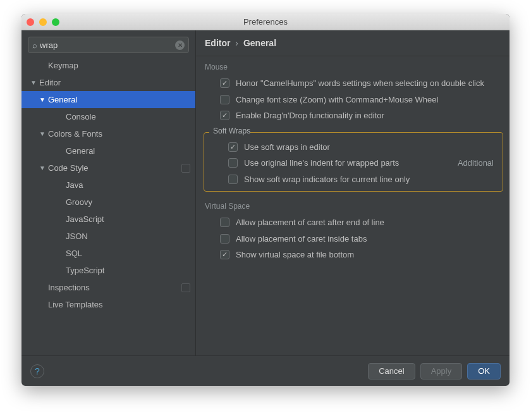 The image size is (531, 420). I want to click on soft-wraps-section: Soft Wraps Use soft wraps in editorUse o…, so click(353, 159).